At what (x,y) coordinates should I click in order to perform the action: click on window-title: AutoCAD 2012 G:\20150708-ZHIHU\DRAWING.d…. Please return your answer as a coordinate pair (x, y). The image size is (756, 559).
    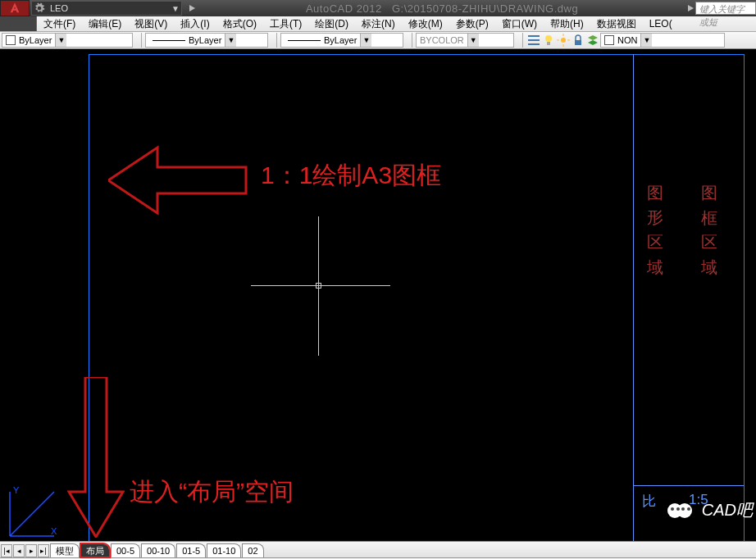
    Looking at the image, I should click on (442, 8).